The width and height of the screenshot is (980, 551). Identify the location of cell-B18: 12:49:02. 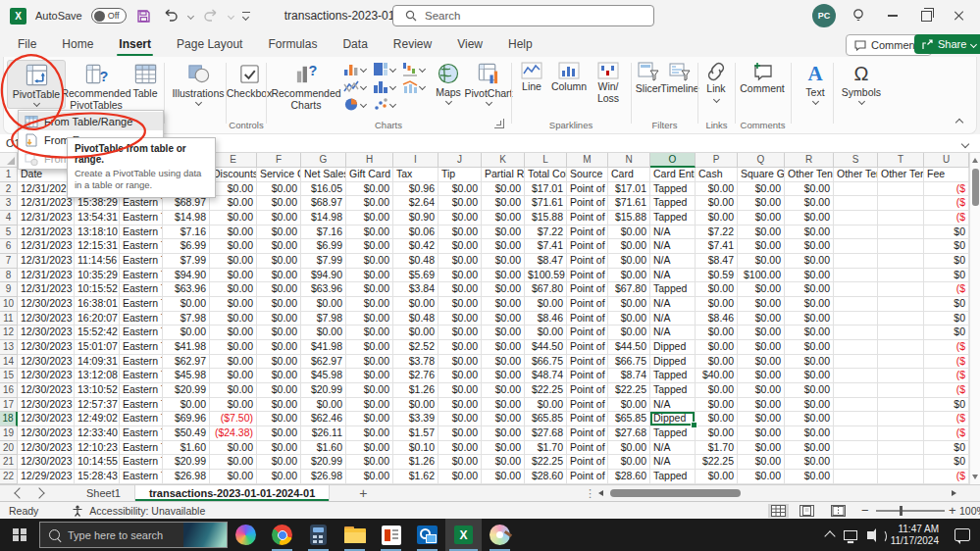
(97, 420).